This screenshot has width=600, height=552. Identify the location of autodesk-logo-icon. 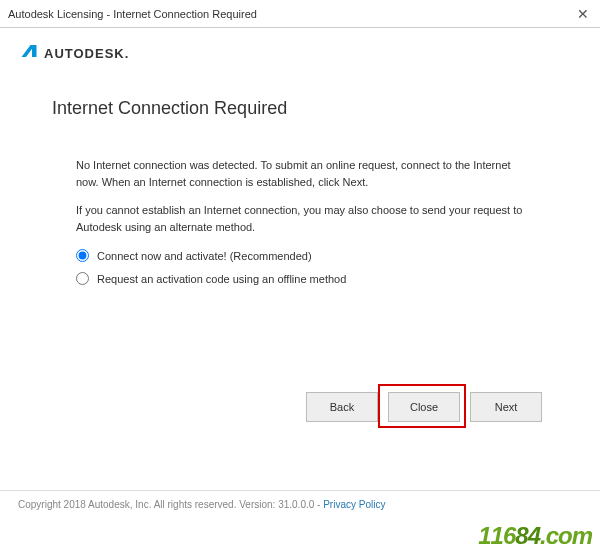
(29, 53).